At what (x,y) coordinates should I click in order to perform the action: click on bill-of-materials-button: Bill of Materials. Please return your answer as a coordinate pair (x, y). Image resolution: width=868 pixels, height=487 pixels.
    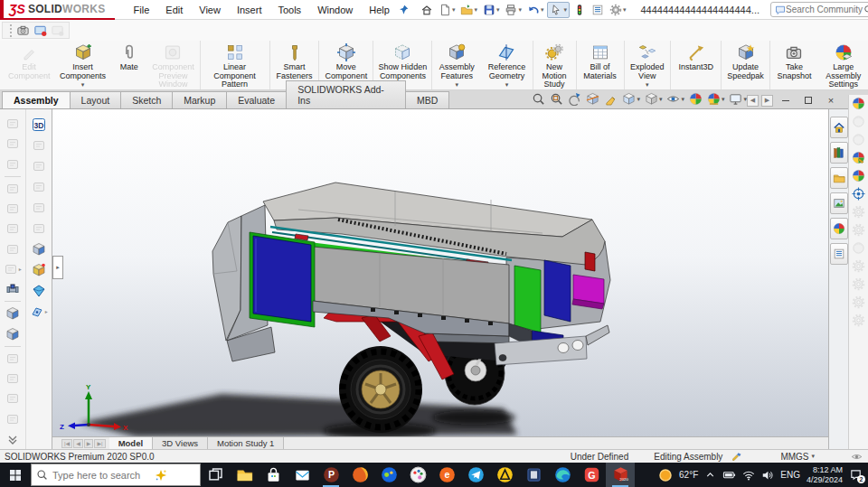
    Looking at the image, I should click on (600, 65).